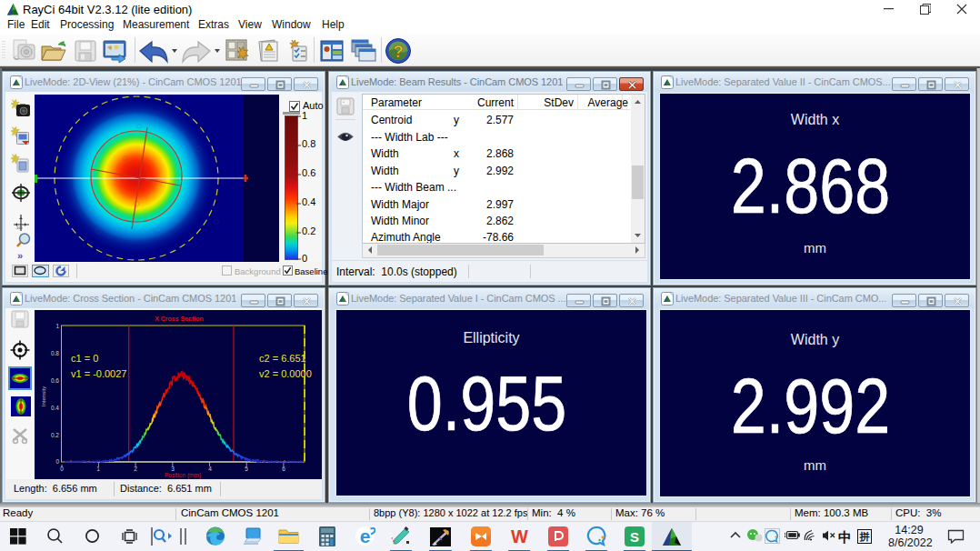  I want to click on svg-text: e, so click(365, 536).